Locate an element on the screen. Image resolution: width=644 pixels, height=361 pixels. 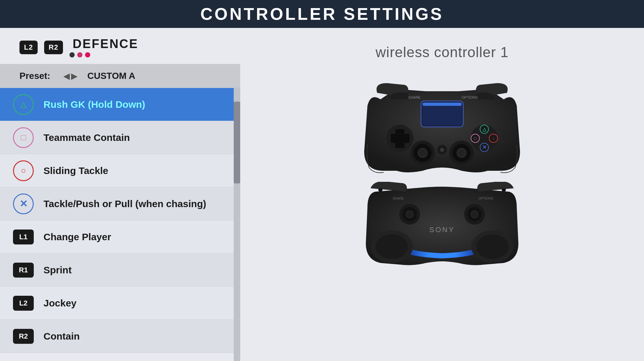
action-label-change-player: Change Player is located at coordinates (77, 237).